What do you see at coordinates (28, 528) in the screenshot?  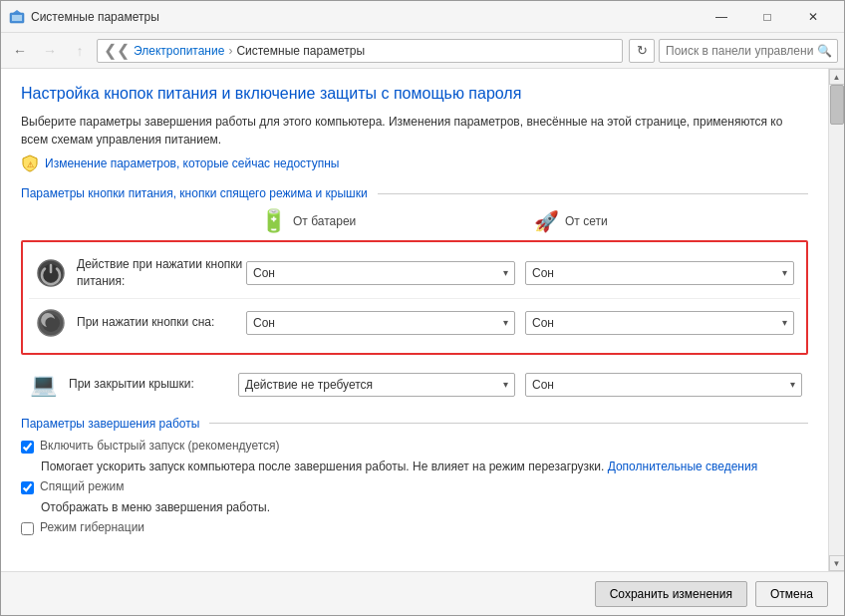 I see `hibernate-checkbox` at bounding box center [28, 528].